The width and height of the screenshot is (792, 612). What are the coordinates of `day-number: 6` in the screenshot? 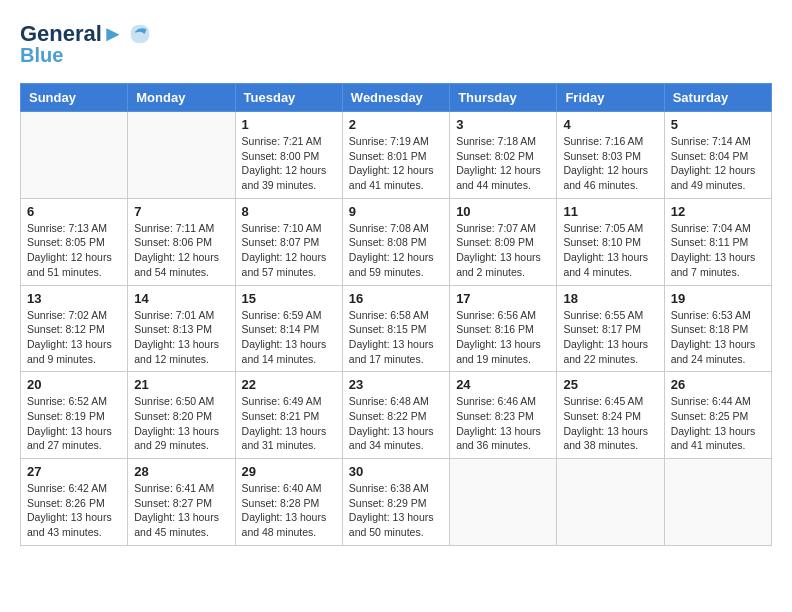 It's located at (74, 212).